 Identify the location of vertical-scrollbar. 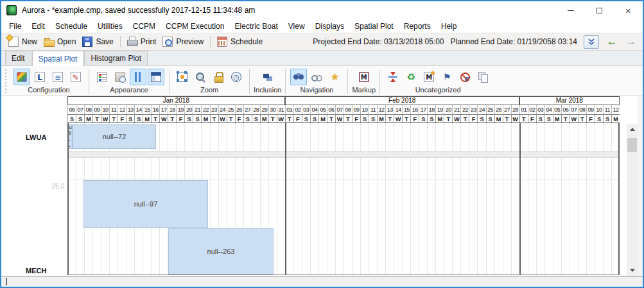
(632, 200).